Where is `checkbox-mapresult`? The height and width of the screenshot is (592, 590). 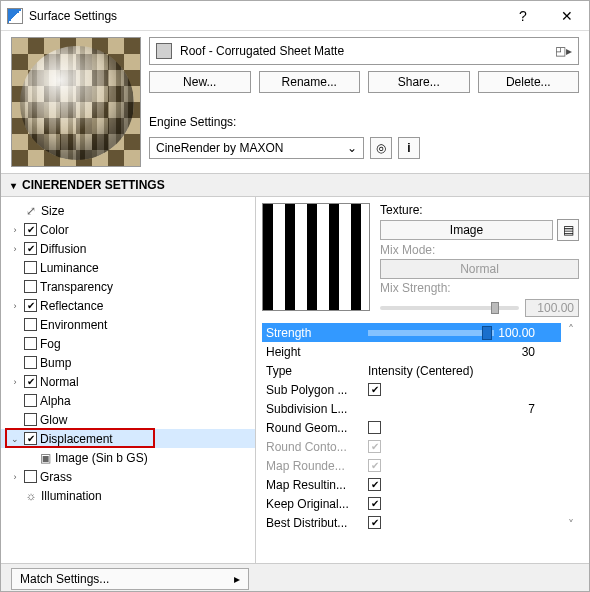
checkbox-mapresult is located at coordinates (374, 484).